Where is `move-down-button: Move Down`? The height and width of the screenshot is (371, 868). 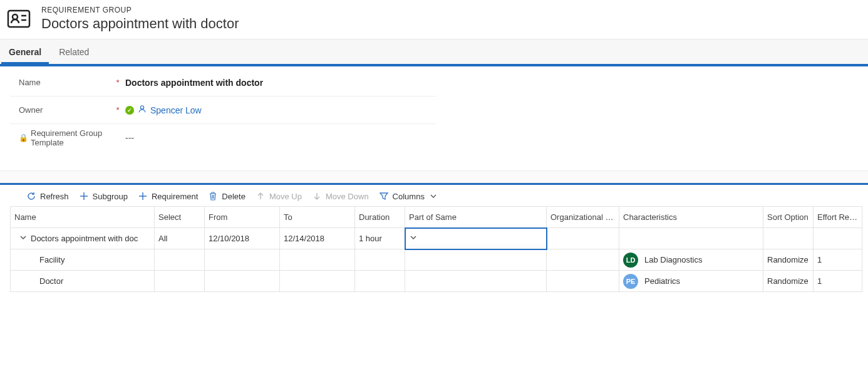
move-down-button: Move Down is located at coordinates (341, 196).